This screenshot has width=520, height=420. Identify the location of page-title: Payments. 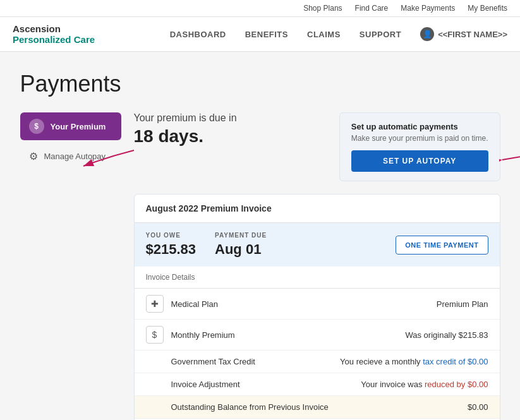
(260, 84).